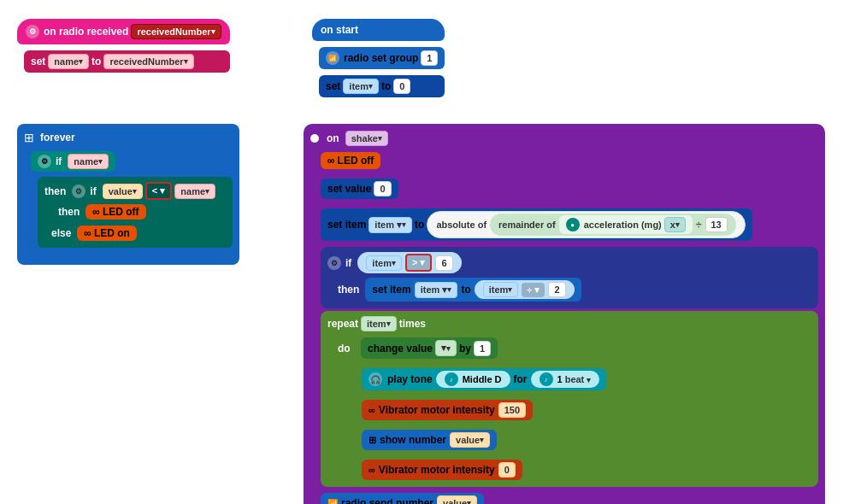 The height and width of the screenshot is (504, 855). Describe the element at coordinates (333, 502) in the screenshot. I see `signal2-icon: 📶` at that location.